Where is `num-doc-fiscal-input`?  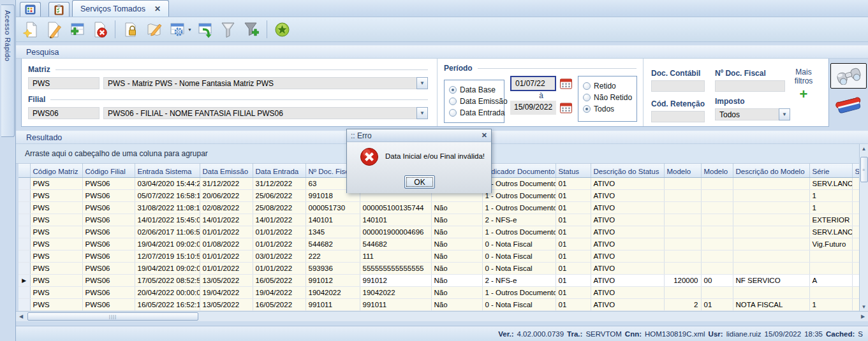
num-doc-fiscal-input is located at coordinates (750, 86).